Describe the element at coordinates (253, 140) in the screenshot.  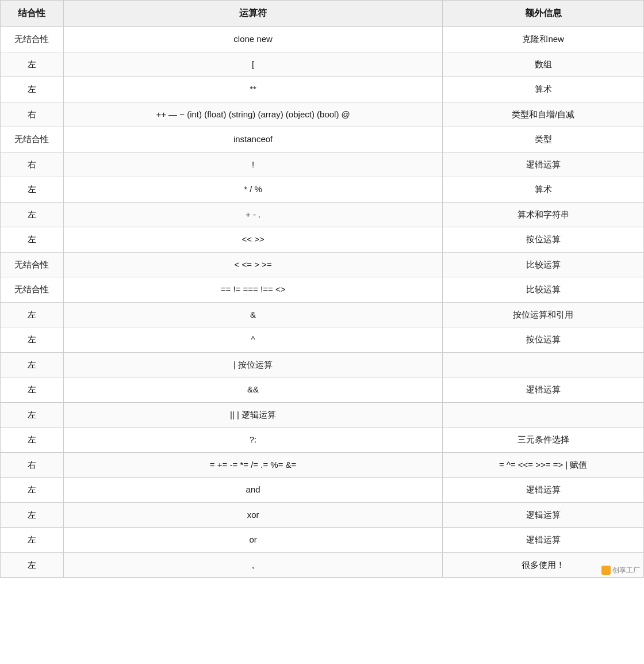
I see `cell-operator: instanceof` at that location.